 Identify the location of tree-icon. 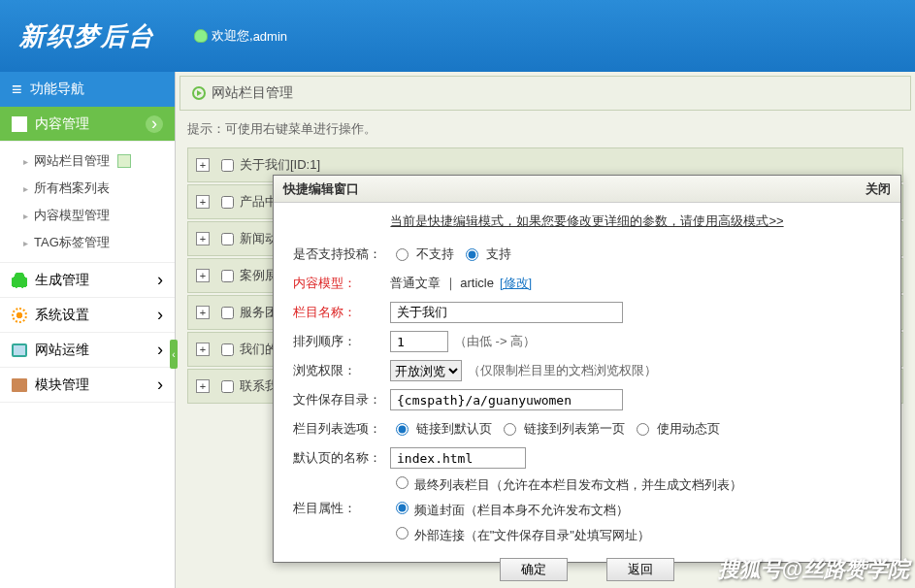
(19, 280).